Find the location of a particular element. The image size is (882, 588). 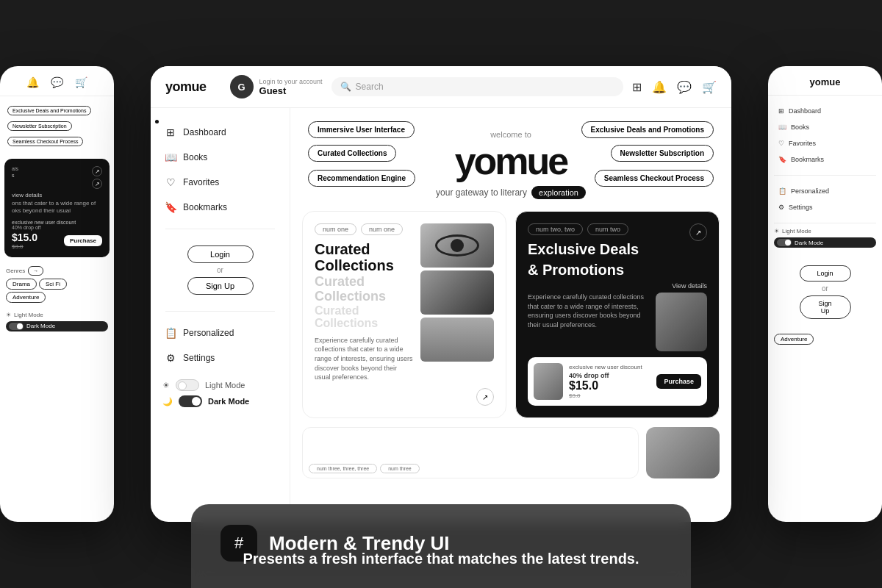

phone-nav-dashboard: ⊞ Dashboard is located at coordinates (825, 111).